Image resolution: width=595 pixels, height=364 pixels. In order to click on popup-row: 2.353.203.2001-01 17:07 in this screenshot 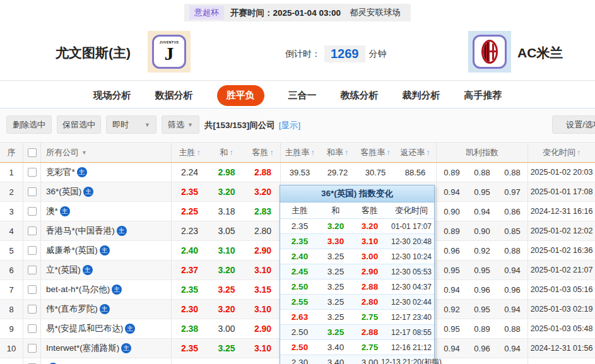, I will do `click(357, 226)`.